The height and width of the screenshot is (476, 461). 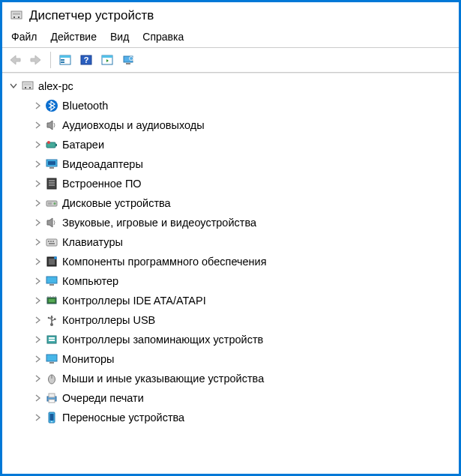 I want to click on tree-node: Контроллеры USB, so click(x=232, y=320).